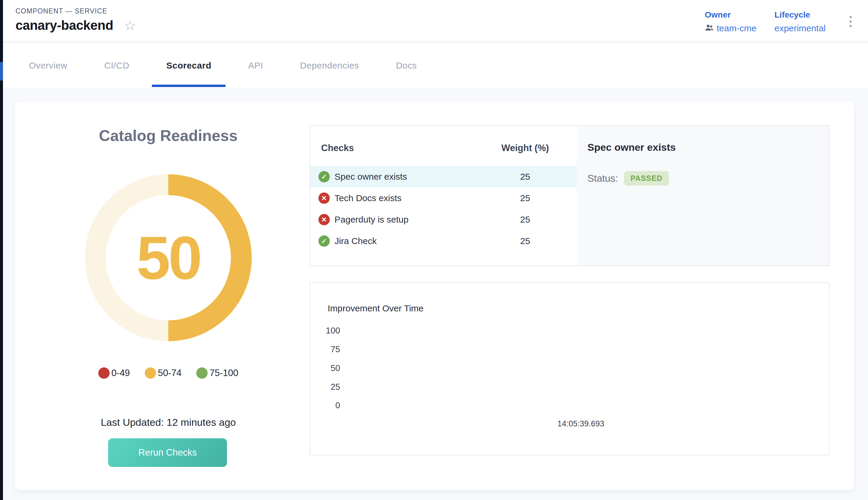  Describe the element at coordinates (48, 65) in the screenshot. I see `tab-overview: Overview` at that location.